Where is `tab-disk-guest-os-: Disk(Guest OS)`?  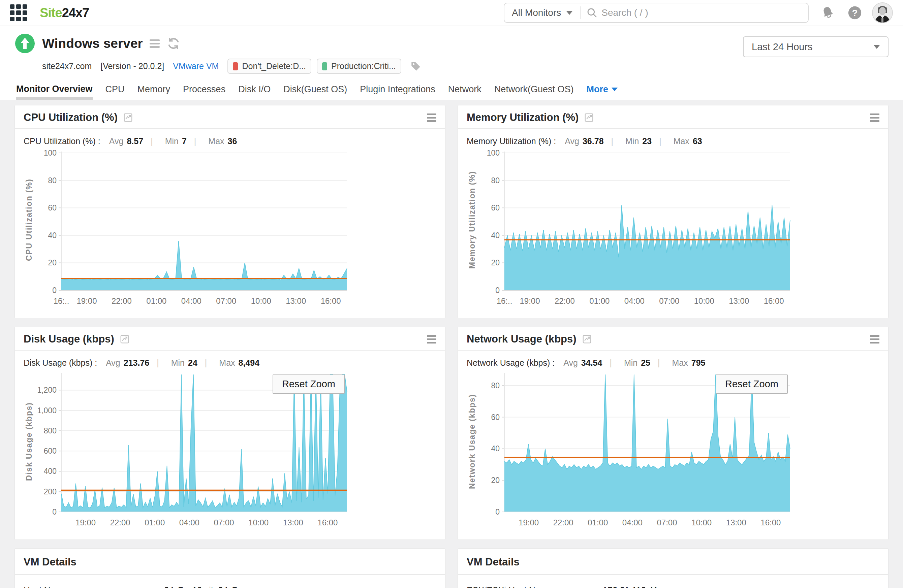 tab-disk-guest-os-: Disk(Guest OS) is located at coordinates (315, 92).